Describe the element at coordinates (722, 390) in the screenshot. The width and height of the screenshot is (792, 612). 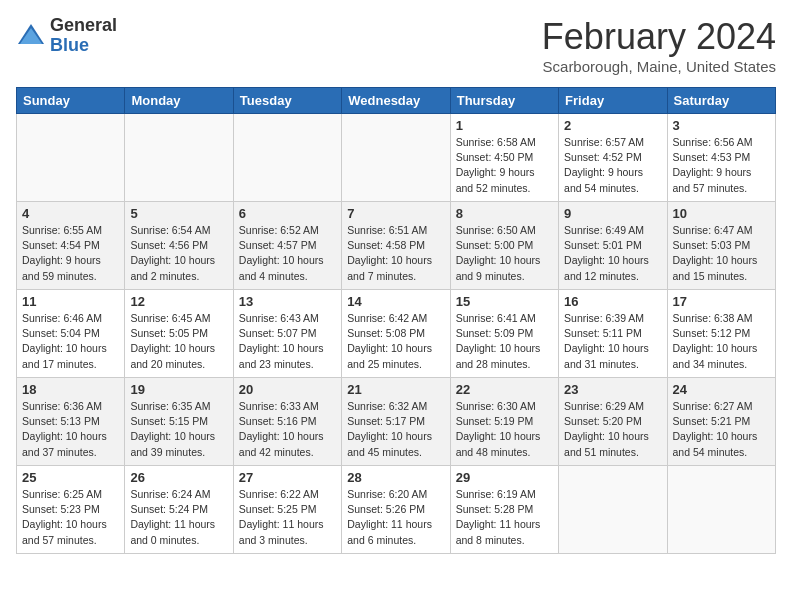
I see `day-number: 24` at that location.